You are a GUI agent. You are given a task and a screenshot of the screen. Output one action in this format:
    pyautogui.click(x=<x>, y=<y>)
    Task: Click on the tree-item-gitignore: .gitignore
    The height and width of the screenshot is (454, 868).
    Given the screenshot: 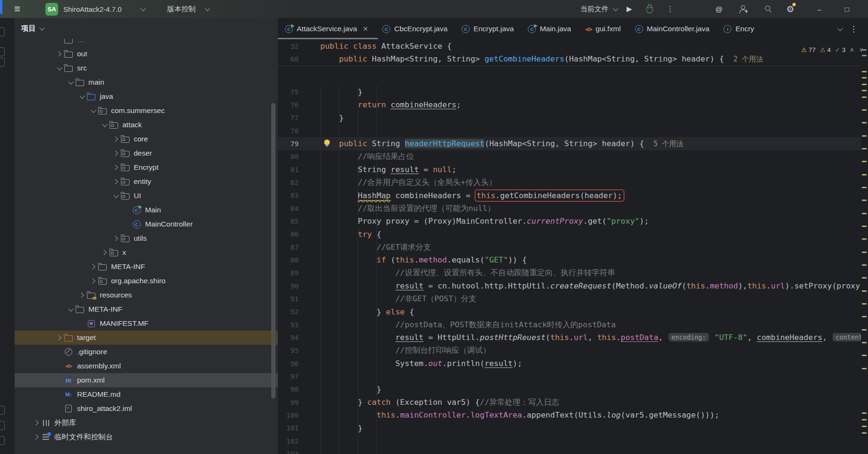 What is the action you would take?
    pyautogui.click(x=146, y=352)
    